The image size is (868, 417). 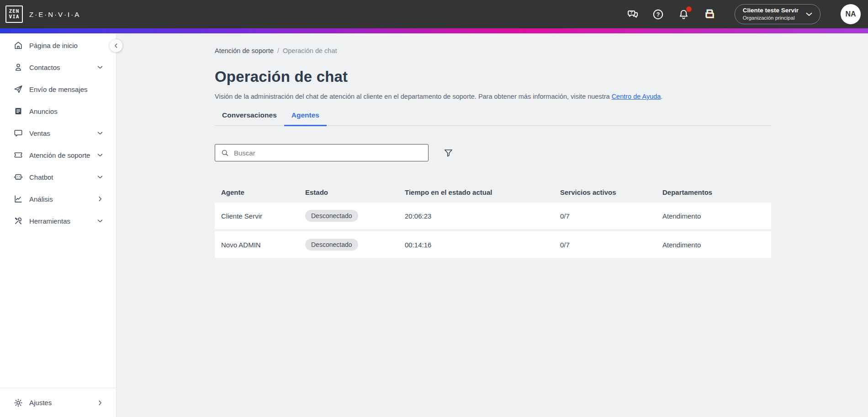 What do you see at coordinates (493, 153) in the screenshot?
I see `search-row` at bounding box center [493, 153].